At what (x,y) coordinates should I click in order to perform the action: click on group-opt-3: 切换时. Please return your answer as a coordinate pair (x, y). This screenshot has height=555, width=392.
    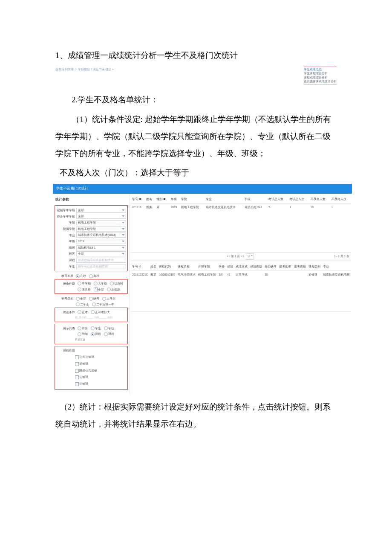
    Looking at the image, I should click on (117, 284).